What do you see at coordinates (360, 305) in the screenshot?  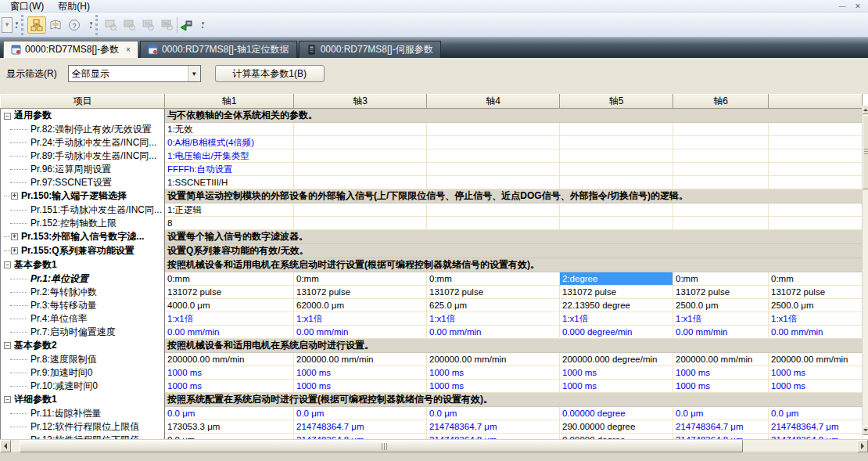 I see `value-cell: 62000.0 μm` at bounding box center [360, 305].